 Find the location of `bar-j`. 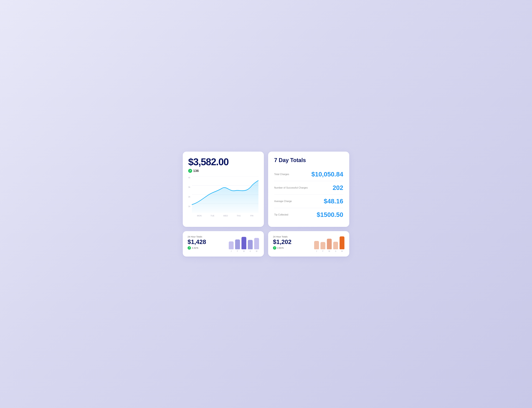

bar-j is located at coordinates (231, 245).